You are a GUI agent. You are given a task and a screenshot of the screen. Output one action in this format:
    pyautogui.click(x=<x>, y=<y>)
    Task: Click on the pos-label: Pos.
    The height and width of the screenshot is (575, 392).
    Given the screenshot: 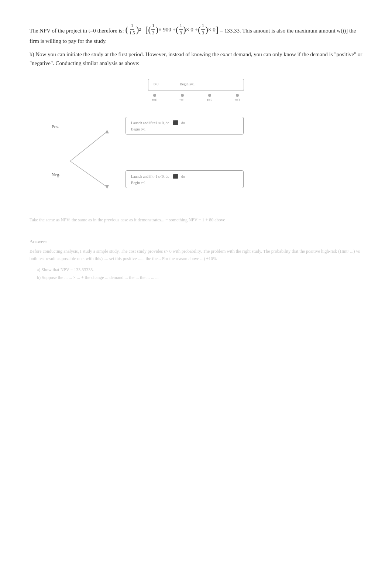 What is the action you would take?
    pyautogui.click(x=55, y=127)
    